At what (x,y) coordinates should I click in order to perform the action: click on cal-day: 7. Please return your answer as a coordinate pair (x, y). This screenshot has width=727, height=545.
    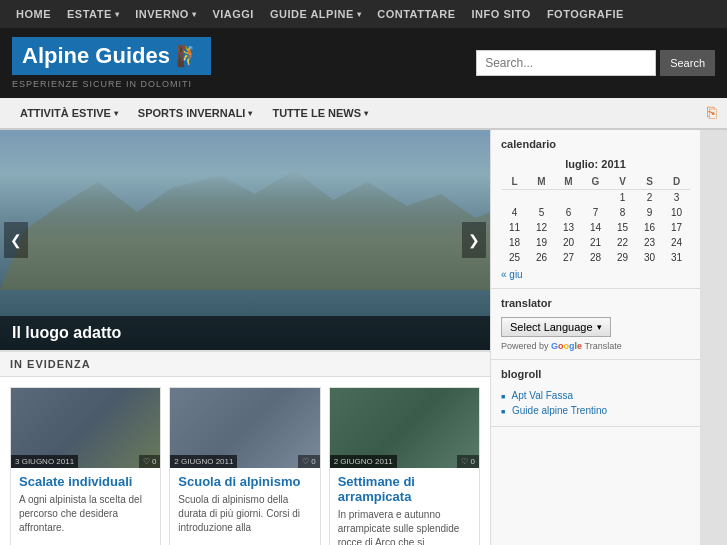
    Looking at the image, I should click on (596, 212).